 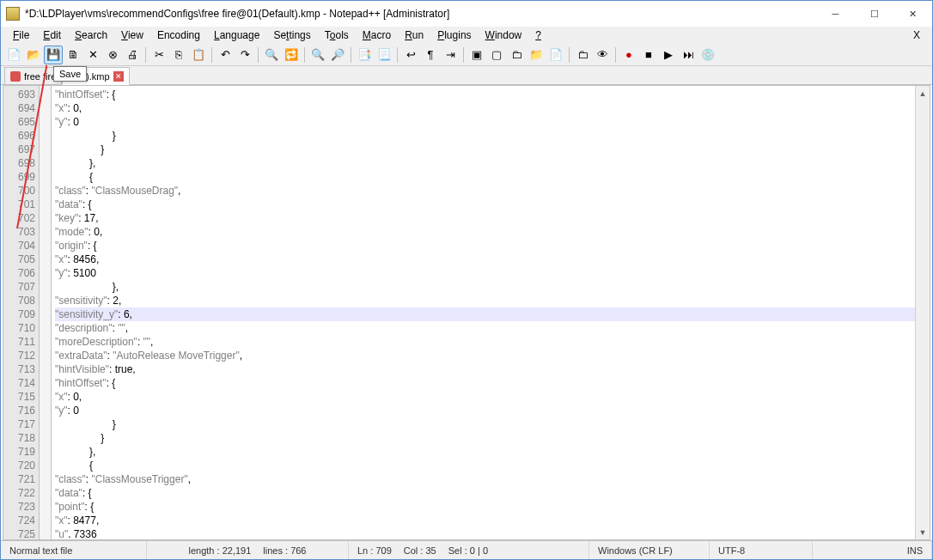 What do you see at coordinates (503, 35) in the screenshot?
I see `menu-window: Window` at bounding box center [503, 35].